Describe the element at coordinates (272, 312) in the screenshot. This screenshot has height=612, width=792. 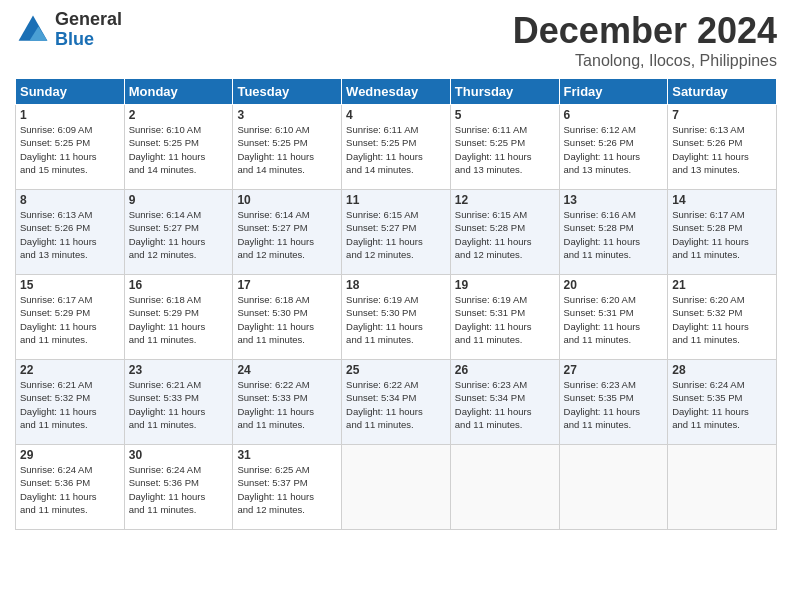
I see `sunset-label: Sunset: 5:30 PM` at that location.